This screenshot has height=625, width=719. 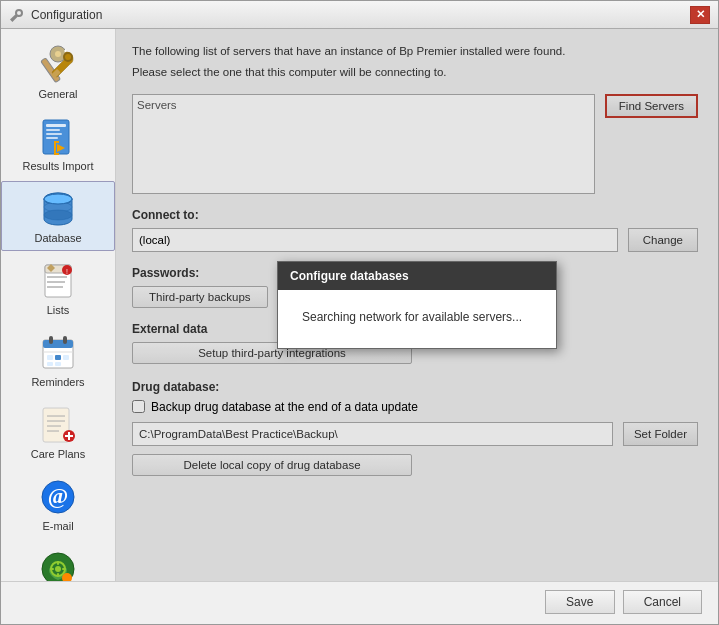 I want to click on care-plans-icon, so click(x=58, y=425).